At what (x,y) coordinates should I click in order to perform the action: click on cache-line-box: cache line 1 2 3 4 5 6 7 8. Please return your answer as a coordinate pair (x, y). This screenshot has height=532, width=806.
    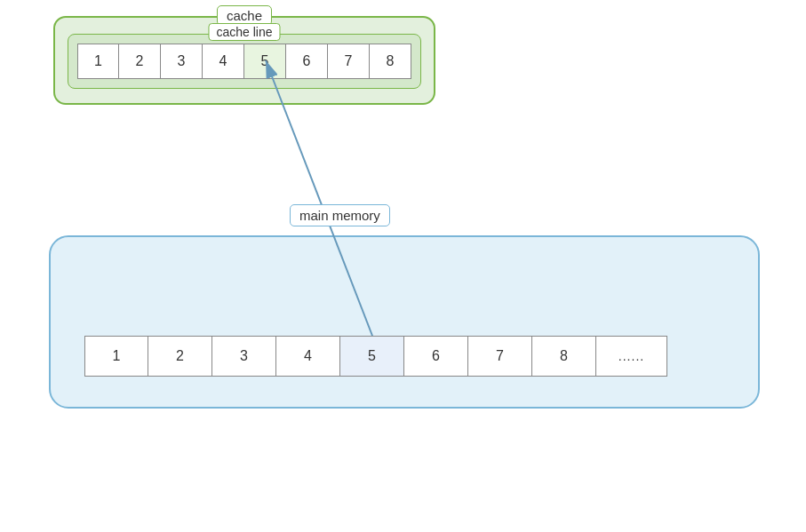
    Looking at the image, I should click on (244, 61).